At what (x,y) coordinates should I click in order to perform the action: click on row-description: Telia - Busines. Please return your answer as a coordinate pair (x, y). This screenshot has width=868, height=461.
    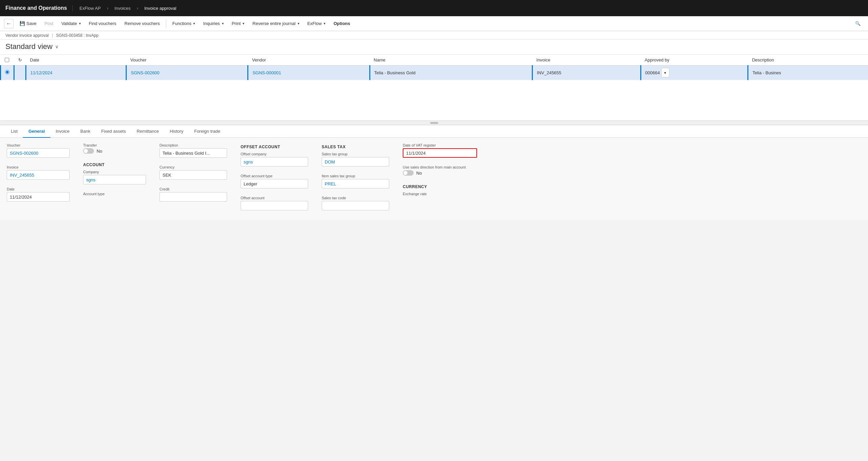
    Looking at the image, I should click on (808, 73).